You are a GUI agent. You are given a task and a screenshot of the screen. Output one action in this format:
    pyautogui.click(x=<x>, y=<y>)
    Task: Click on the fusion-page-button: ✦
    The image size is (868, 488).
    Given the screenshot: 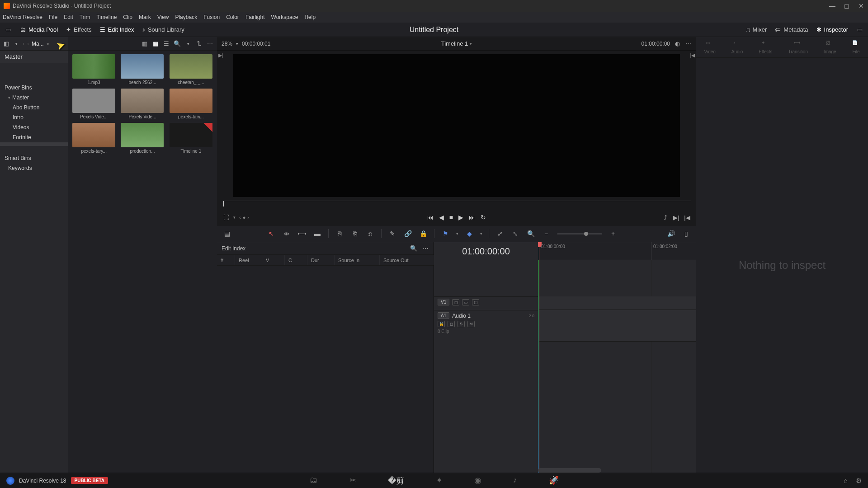 What is the action you would take?
    pyautogui.click(x=439, y=481)
    